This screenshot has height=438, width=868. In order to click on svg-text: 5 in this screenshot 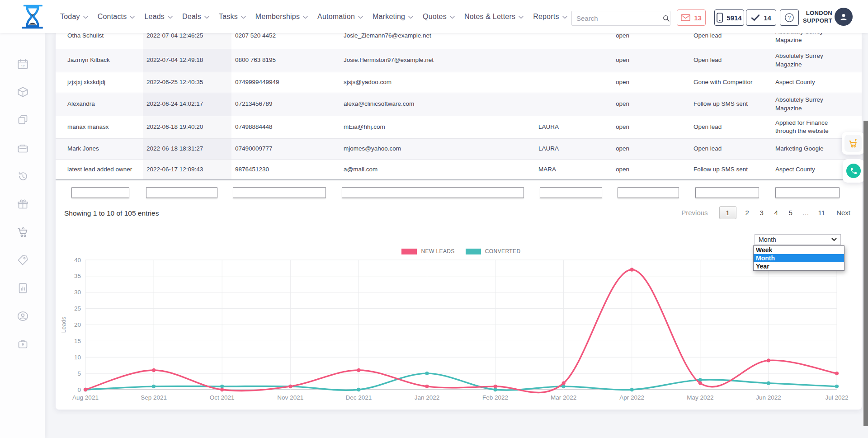, I will do `click(79, 373)`.